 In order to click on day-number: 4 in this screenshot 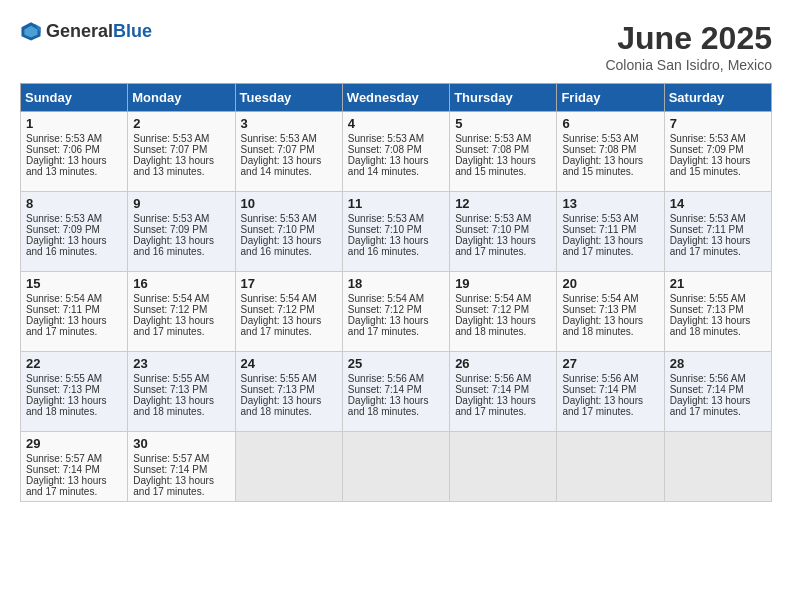, I will do `click(396, 124)`.